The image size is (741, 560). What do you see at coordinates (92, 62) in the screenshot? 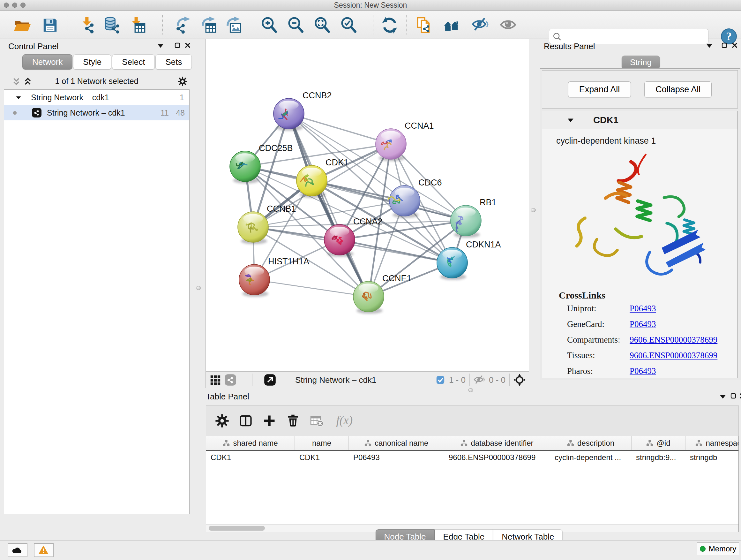
I see `tab-style: Style` at bounding box center [92, 62].